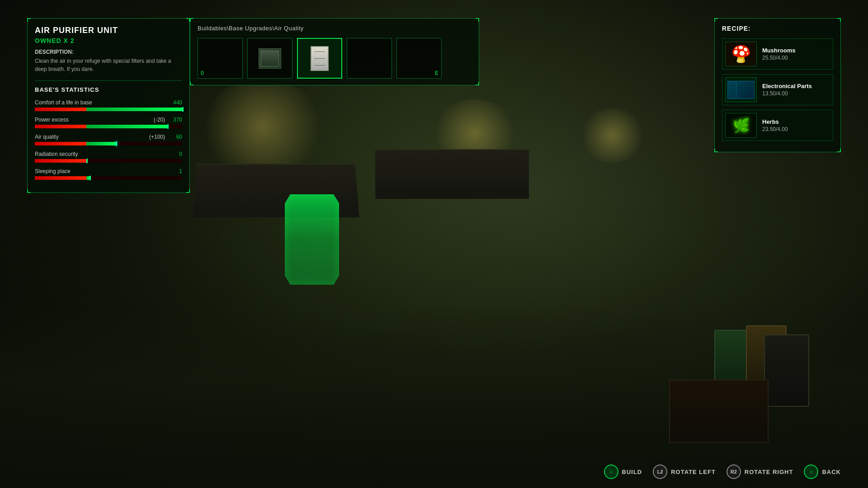 The height and width of the screenshot is (488, 868). I want to click on description-text: Clean the air in your refuge with specia…, so click(108, 65).